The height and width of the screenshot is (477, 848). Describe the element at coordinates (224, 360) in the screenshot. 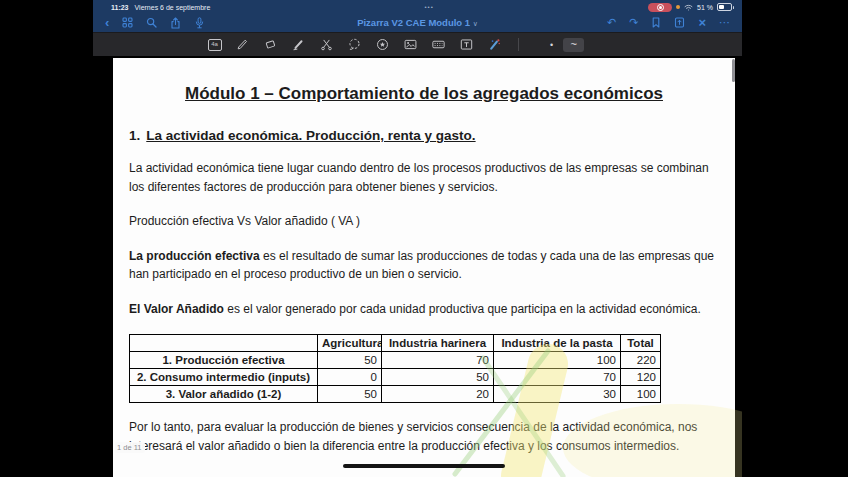

I see `row-label: 1. Producción efectiva` at that location.